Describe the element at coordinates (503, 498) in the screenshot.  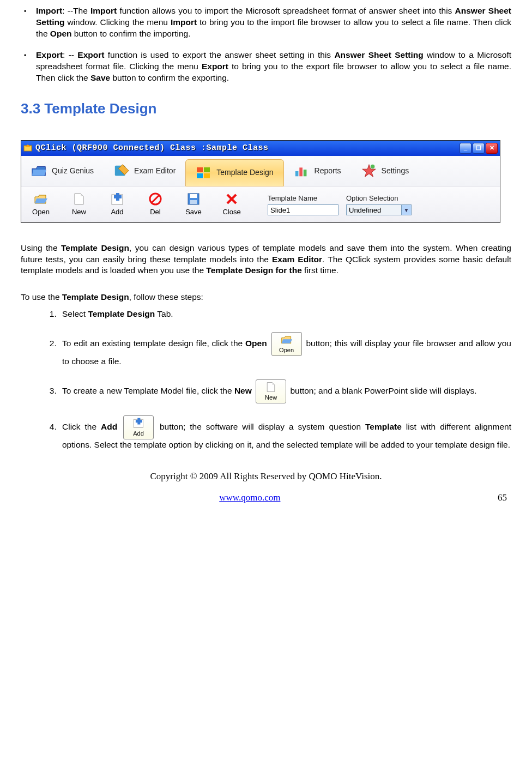
I see `page-number: 65` at that location.